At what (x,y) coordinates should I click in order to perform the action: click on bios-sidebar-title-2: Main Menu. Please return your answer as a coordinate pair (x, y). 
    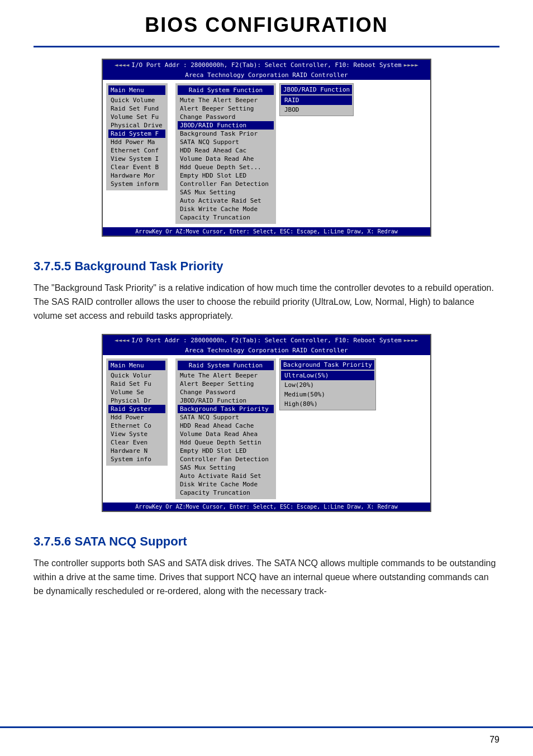
    Looking at the image, I should click on (137, 365).